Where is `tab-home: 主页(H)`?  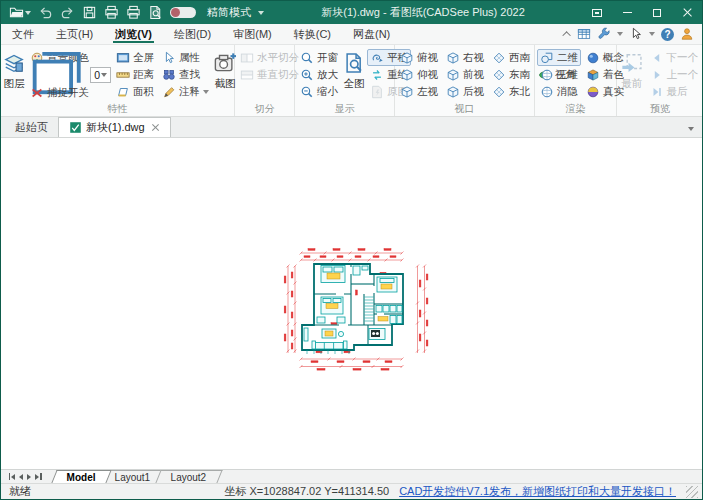
tab-home: 主页(H) is located at coordinates (74, 34).